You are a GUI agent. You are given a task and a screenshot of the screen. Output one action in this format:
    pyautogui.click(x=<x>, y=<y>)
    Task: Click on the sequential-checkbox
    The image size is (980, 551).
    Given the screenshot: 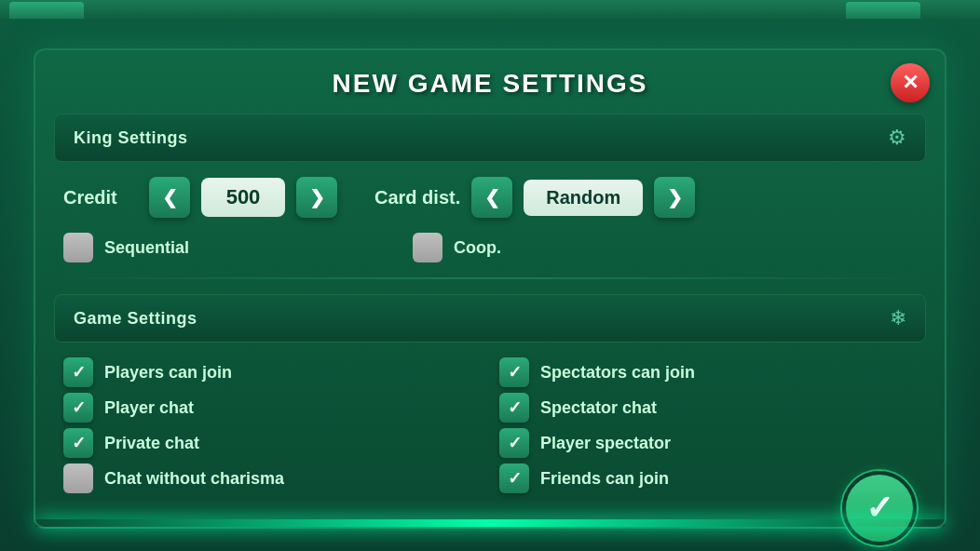 What is the action you would take?
    pyautogui.click(x=78, y=248)
    